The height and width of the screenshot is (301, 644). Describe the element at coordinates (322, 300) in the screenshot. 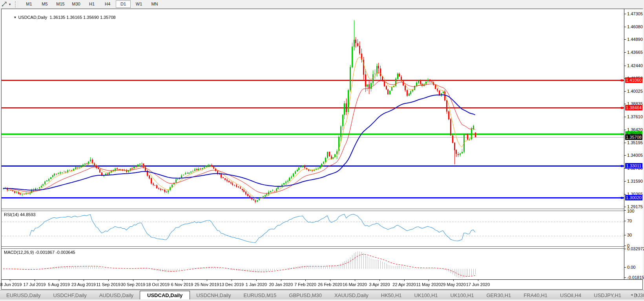

I see `status-strip` at that location.